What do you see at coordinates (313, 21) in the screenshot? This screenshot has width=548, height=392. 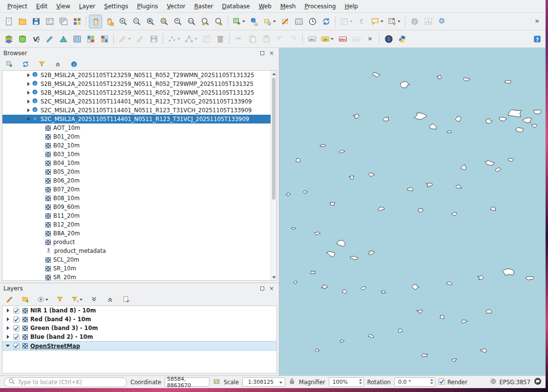 I see `temporal-controller-button` at bounding box center [313, 21].